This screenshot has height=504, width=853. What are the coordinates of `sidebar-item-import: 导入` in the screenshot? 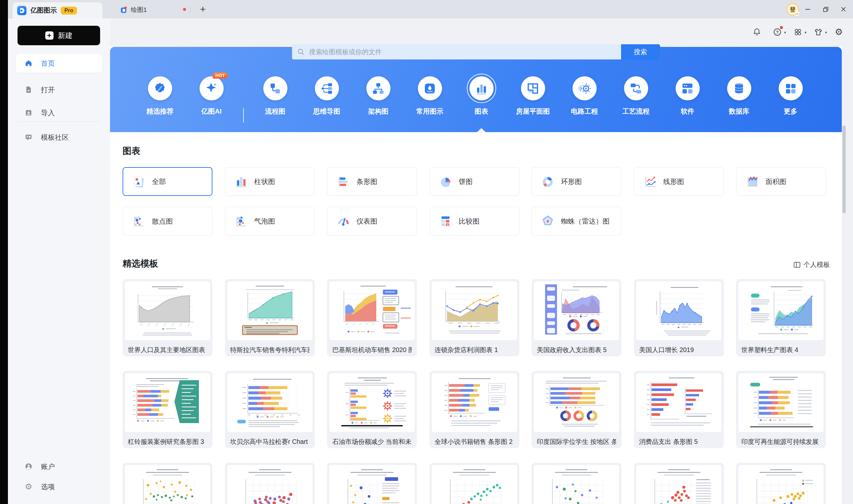 It's located at (59, 113).